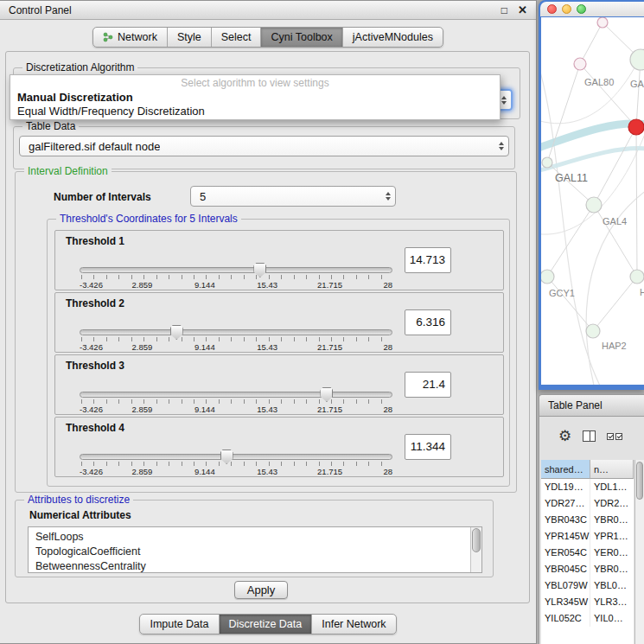 This screenshot has height=644, width=644. I want to click on titlebar: Control Panel □ ✕, so click(268, 10).